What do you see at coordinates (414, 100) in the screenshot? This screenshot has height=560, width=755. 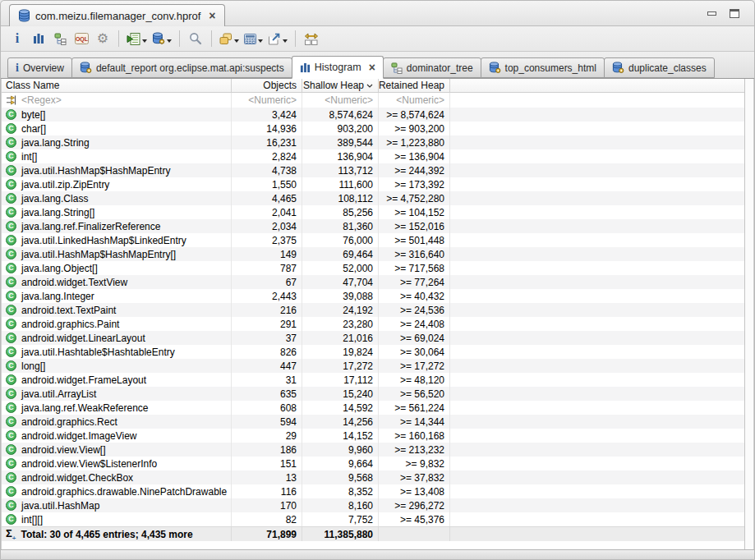 I see `retained-heap-filter-input: <Numeric>` at bounding box center [414, 100].